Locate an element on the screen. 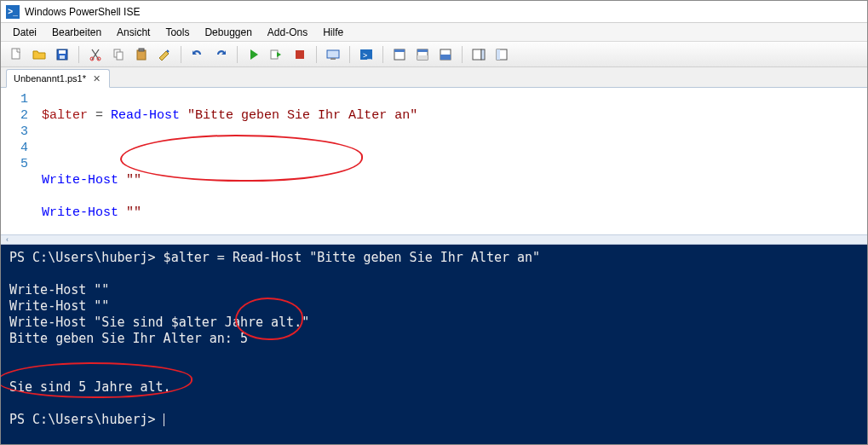 This screenshot has height=445, width=868. line-number: 3 is located at coordinates (14, 131).